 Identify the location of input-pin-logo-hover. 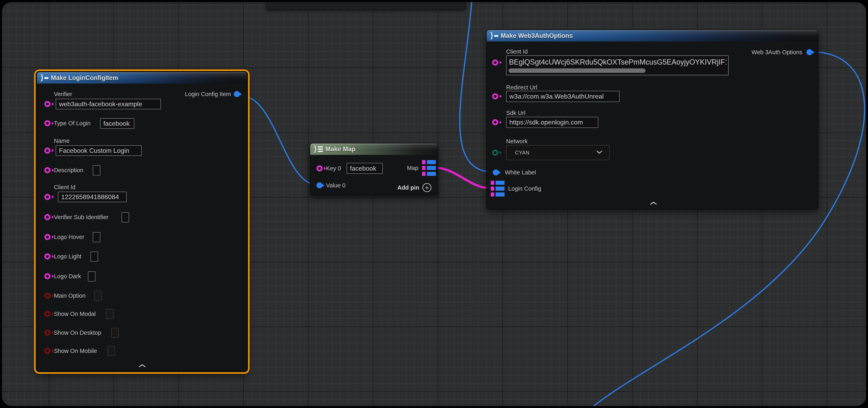
(48, 237).